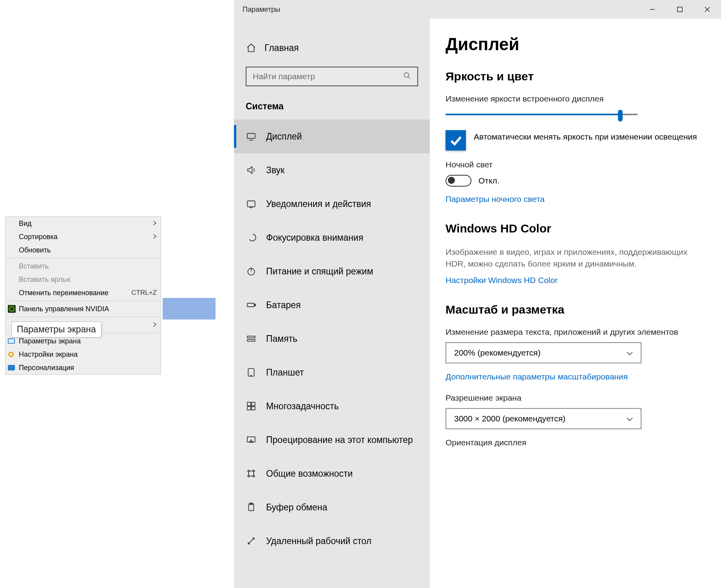 This screenshot has width=721, height=588. Describe the element at coordinates (285, 372) in the screenshot. I see `nav-item-label: Планшет` at that location.